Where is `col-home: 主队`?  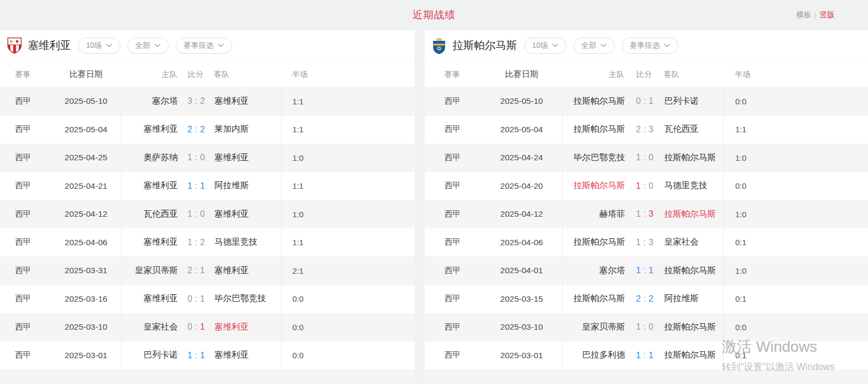
col-home: 主队 is located at coordinates (593, 74).